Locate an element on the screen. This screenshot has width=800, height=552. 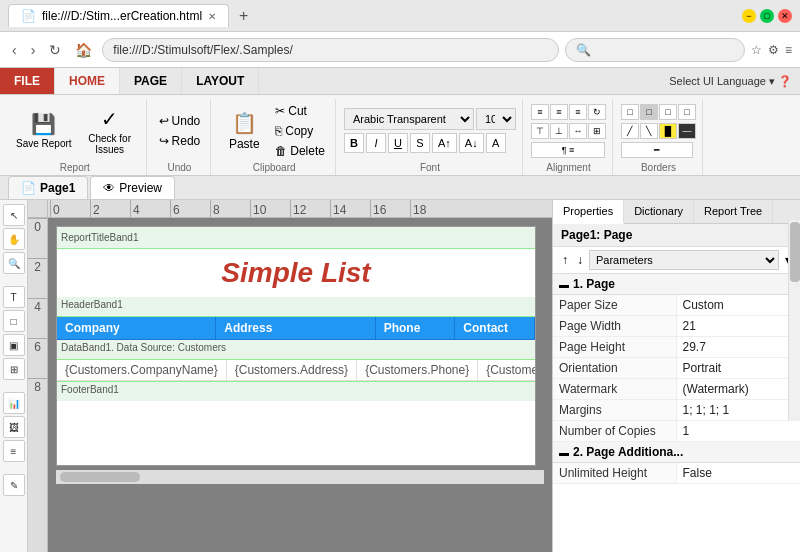
simple-list-title: Simple List is located at coordinates (296, 273).